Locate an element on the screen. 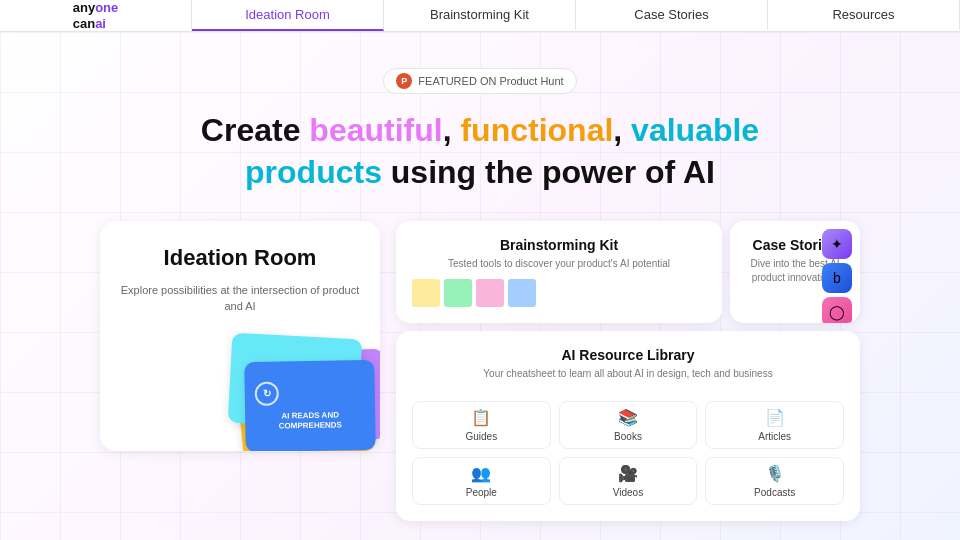 The height and width of the screenshot is (540, 960). podcasts-icon: 🎙️ is located at coordinates (775, 474).